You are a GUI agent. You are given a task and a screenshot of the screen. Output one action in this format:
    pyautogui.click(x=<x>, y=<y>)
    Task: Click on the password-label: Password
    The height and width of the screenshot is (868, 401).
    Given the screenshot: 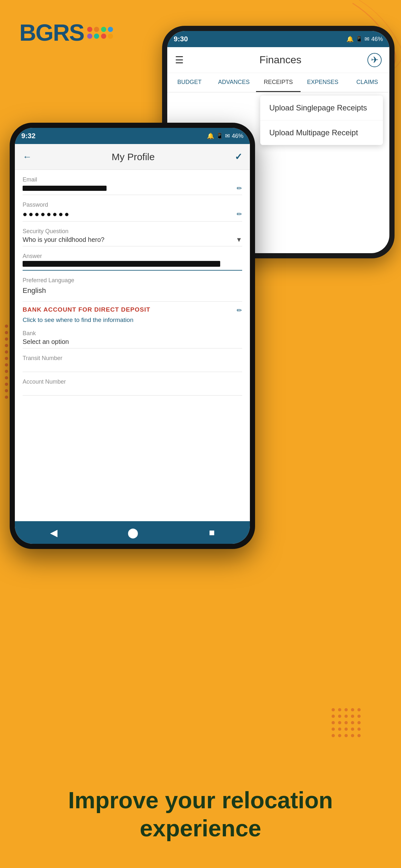 What is the action you would take?
    pyautogui.click(x=132, y=205)
    